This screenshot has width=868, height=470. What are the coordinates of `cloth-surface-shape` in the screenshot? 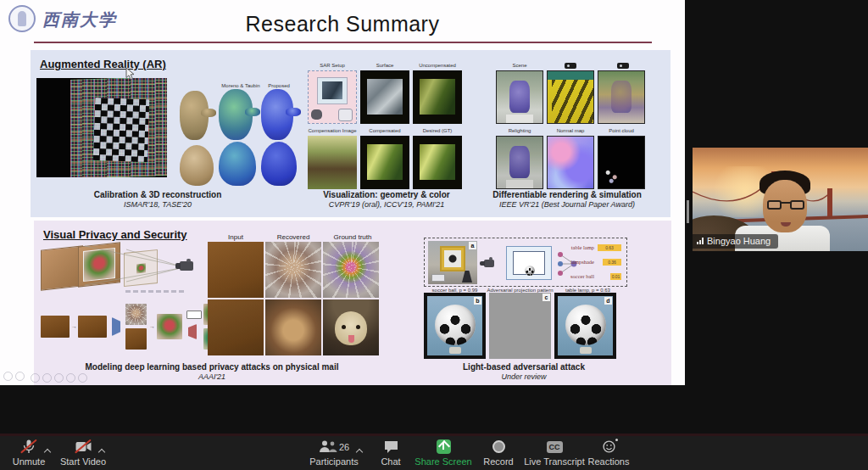 It's located at (385, 97).